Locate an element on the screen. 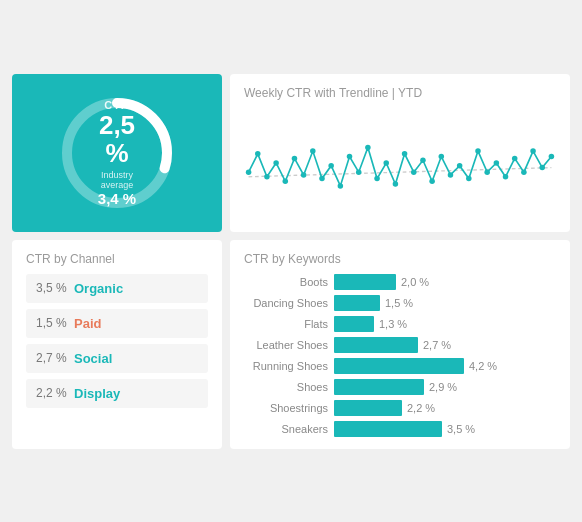 This screenshot has width=582, height=522. keyword-label: Sneakers is located at coordinates (289, 429).